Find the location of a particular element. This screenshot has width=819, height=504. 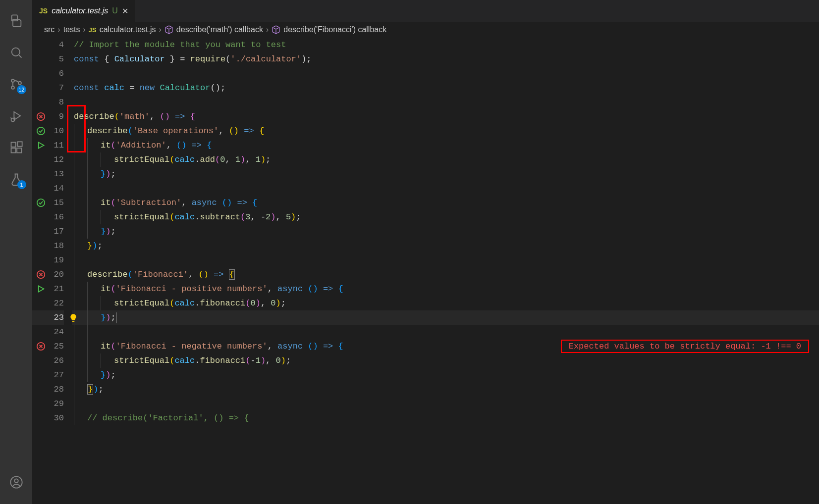

breadcrumb-segment: src is located at coordinates (50, 30).